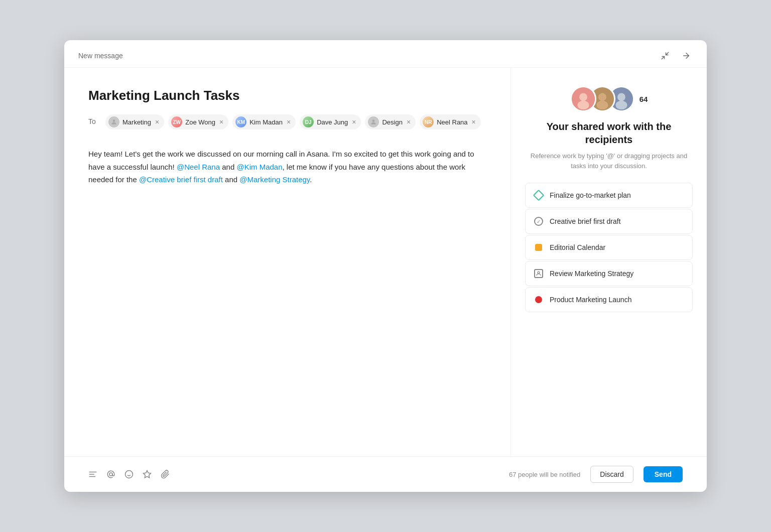 The width and height of the screenshot is (771, 532). Describe the element at coordinates (137, 122) in the screenshot. I see `chip-label-marketing: Marketing` at that location.